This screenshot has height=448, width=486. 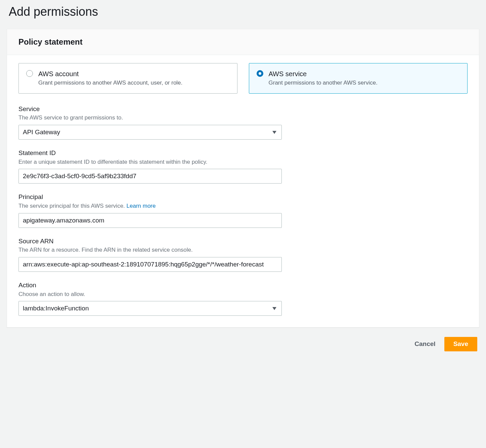 I want to click on footer-buttons: Cancel Save, so click(x=243, y=344).